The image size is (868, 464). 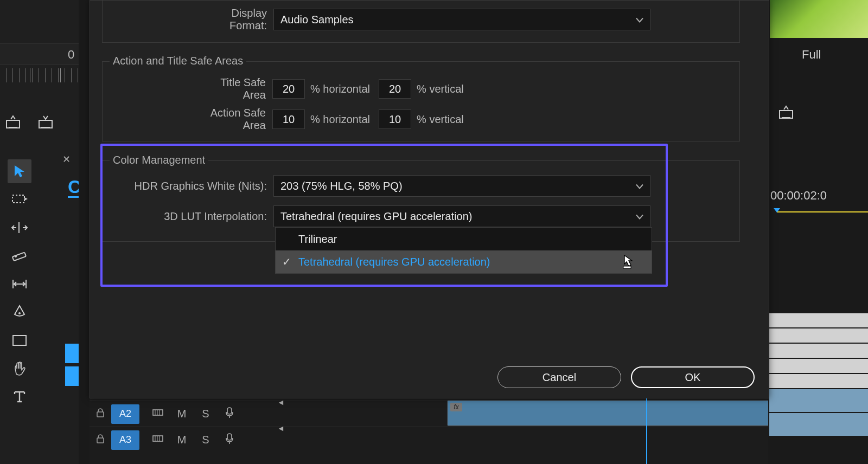 I want to click on lut-option-label: Tetrahedral (requires GPU acceleration), so click(x=394, y=262).